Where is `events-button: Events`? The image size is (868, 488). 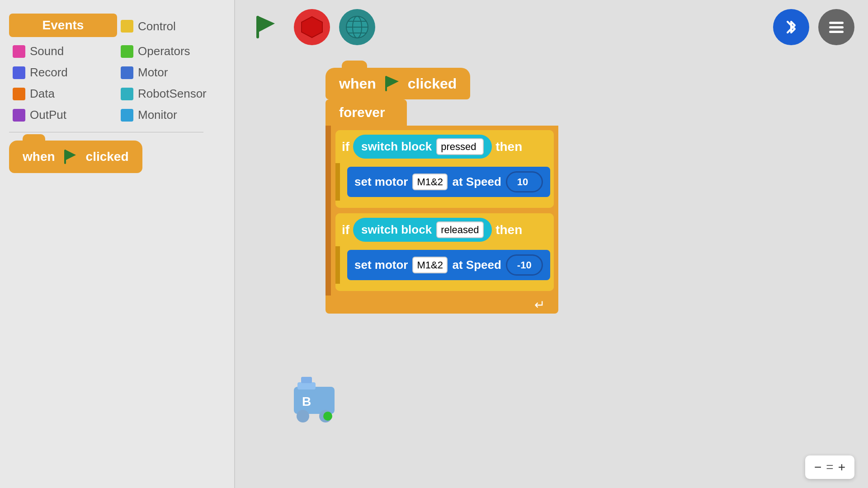
events-button: Events is located at coordinates (63, 25).